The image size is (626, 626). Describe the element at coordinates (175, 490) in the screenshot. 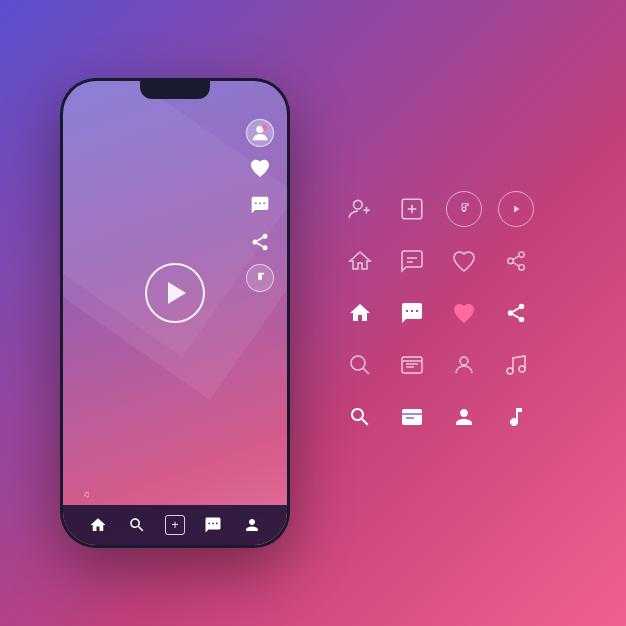

I see `screen-bottom: ♫` at that location.